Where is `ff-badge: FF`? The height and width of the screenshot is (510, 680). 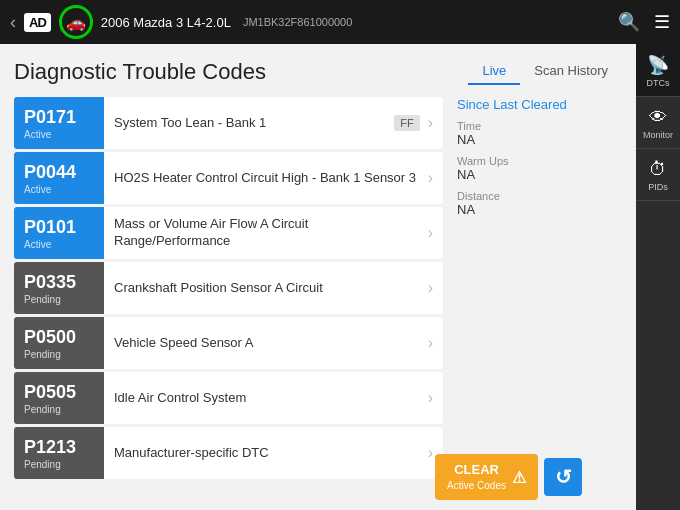
ff-badge: FF is located at coordinates (406, 123).